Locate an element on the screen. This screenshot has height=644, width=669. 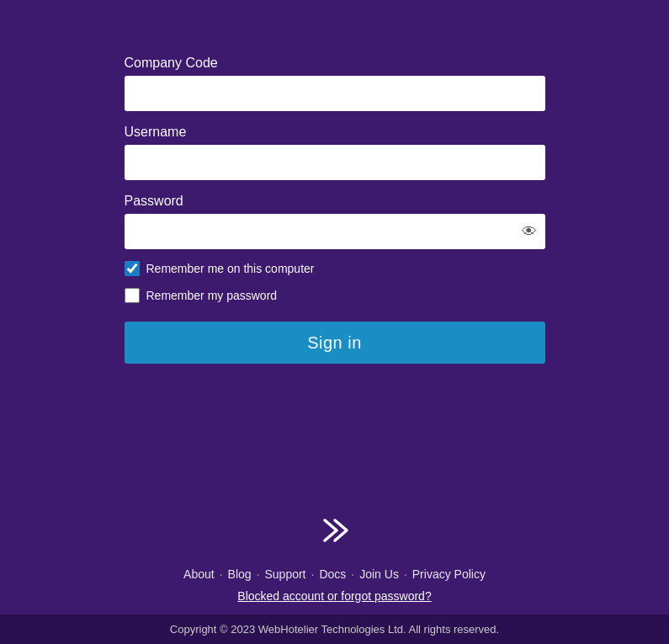
footer-link-about: About is located at coordinates (199, 574).